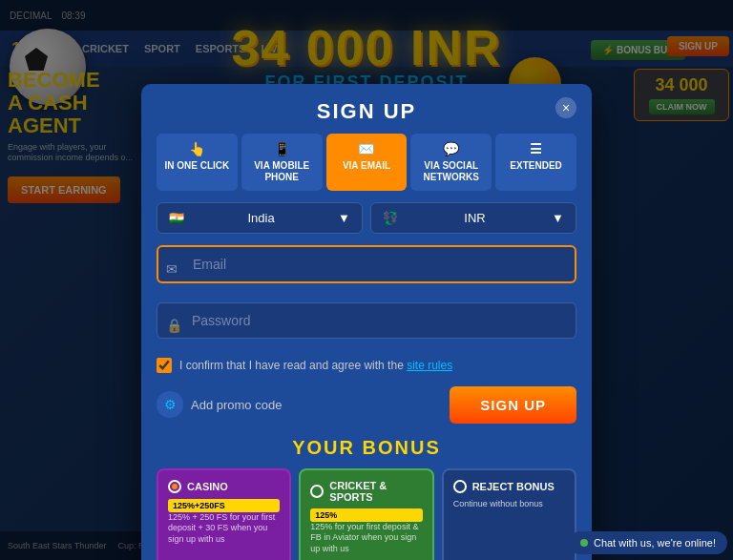 The height and width of the screenshot is (560, 733). What do you see at coordinates (366, 498) in the screenshot?
I see `bonus-section: YOUR BONUS CASINO 125%+250FS 125% + 250 …` at bounding box center [366, 498].